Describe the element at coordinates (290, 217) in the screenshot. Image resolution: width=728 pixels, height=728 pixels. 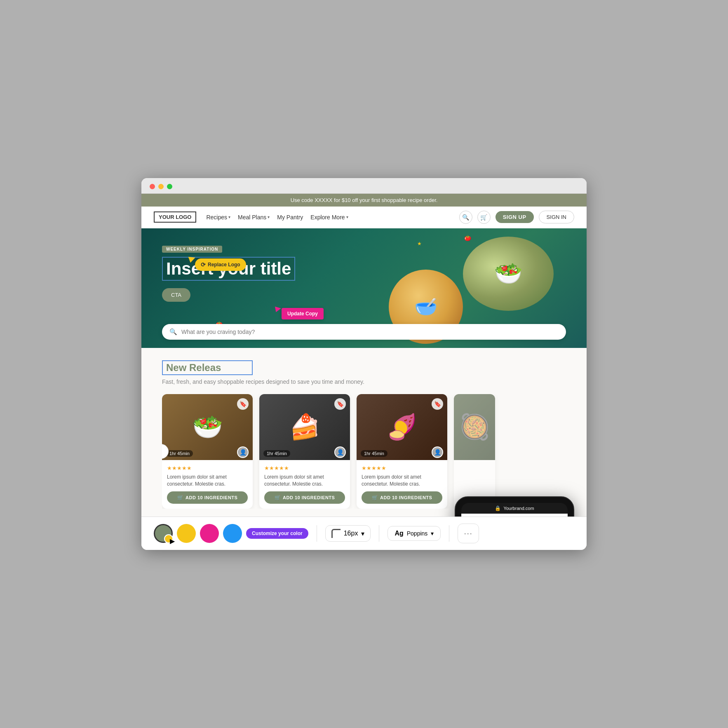
I see `nav-my-pantry: My Pantry` at that location.